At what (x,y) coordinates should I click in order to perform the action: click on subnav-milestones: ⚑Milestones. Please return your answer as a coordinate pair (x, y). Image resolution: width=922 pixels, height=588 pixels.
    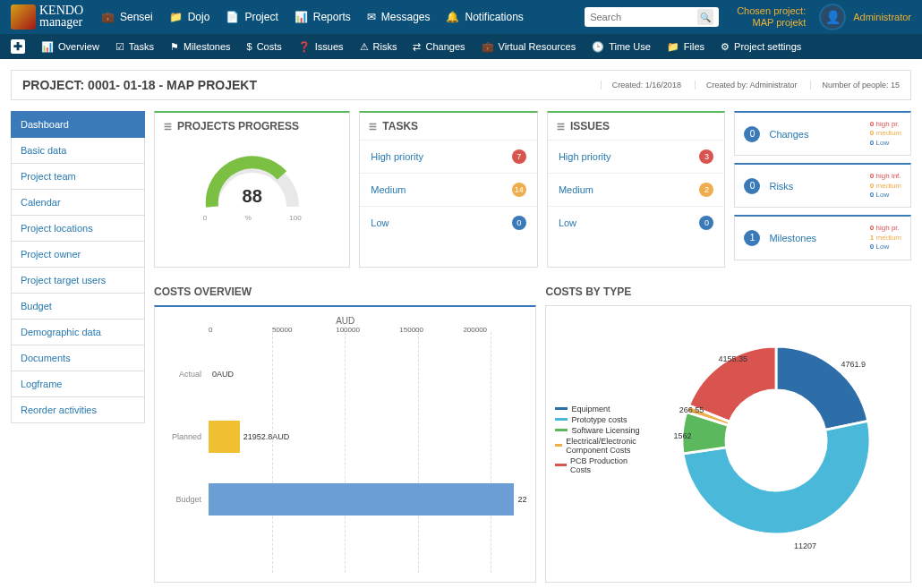
    Looking at the image, I should click on (201, 47).